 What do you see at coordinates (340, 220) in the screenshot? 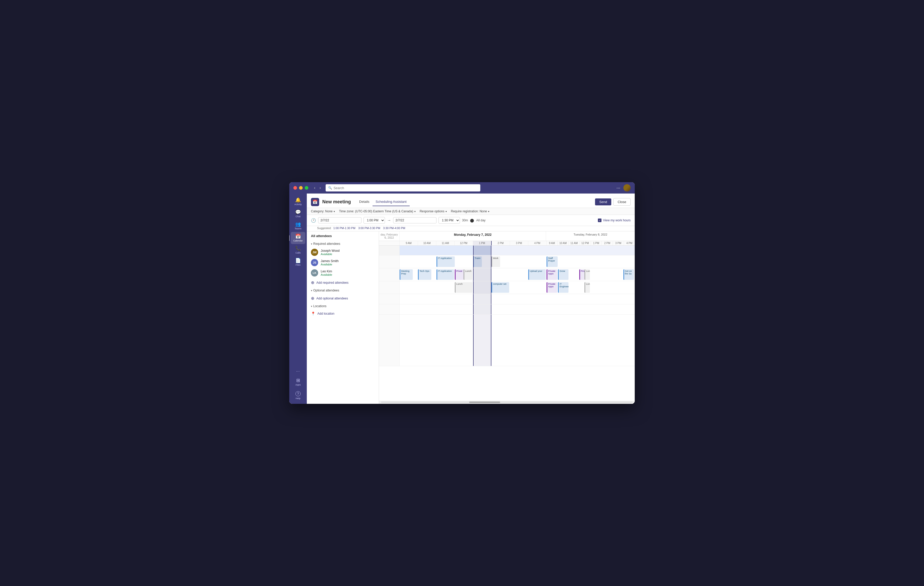
I see `start-date-input` at bounding box center [340, 220].